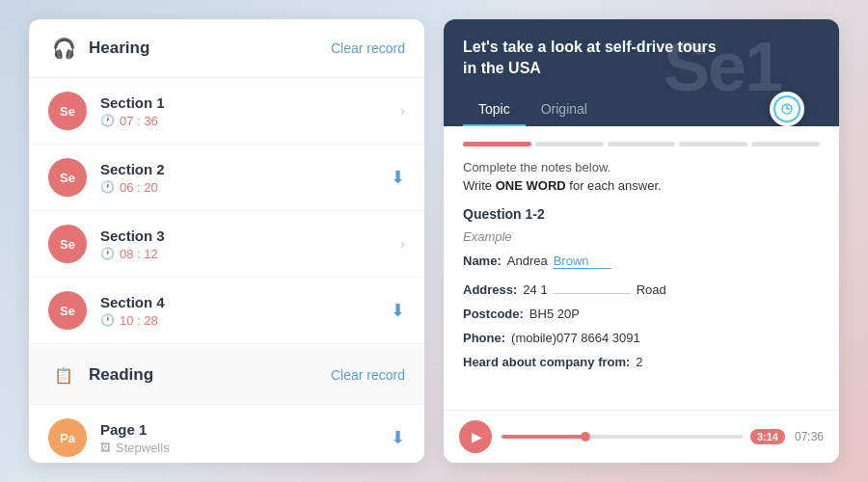 The height and width of the screenshot is (482, 868). I want to click on current-time-badge: 3:14, so click(768, 437).